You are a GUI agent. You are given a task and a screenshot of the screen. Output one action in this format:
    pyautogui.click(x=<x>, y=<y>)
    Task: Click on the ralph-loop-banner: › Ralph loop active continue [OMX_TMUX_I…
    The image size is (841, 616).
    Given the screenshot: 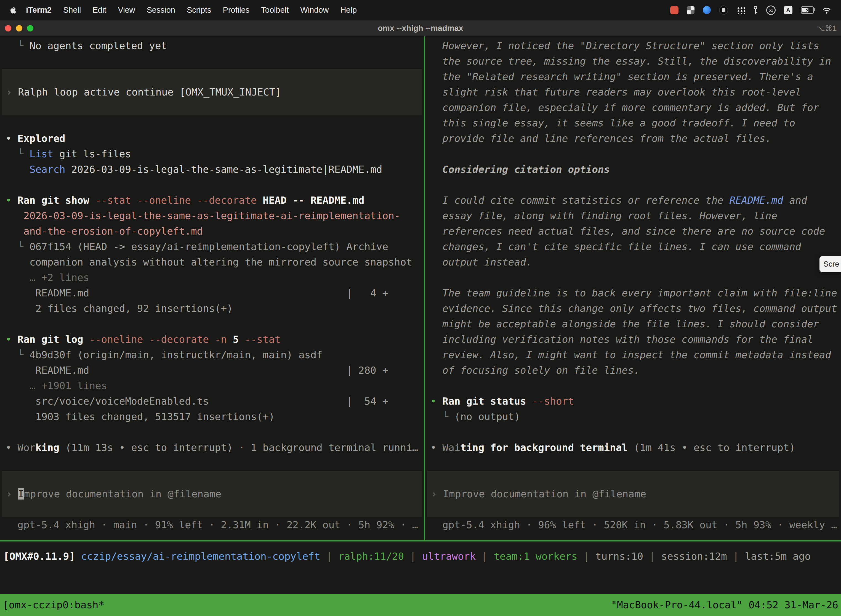 What is the action you would take?
    pyautogui.click(x=212, y=92)
    